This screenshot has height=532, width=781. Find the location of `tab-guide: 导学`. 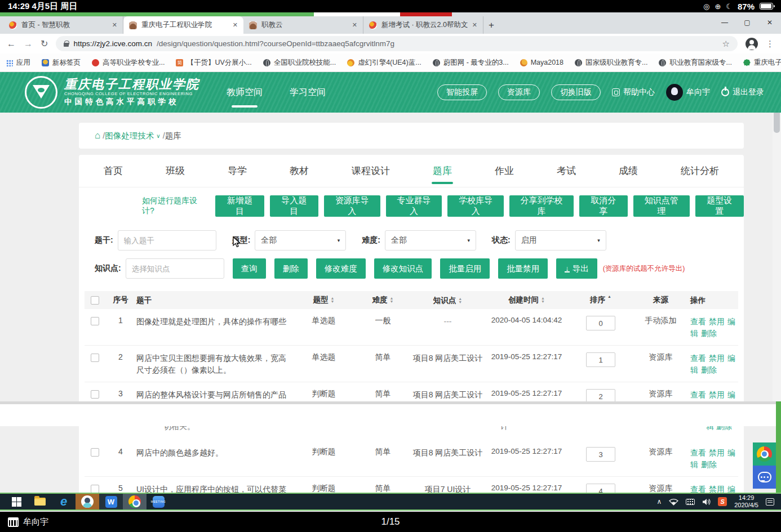

tab-guide: 导学 is located at coordinates (237, 171).